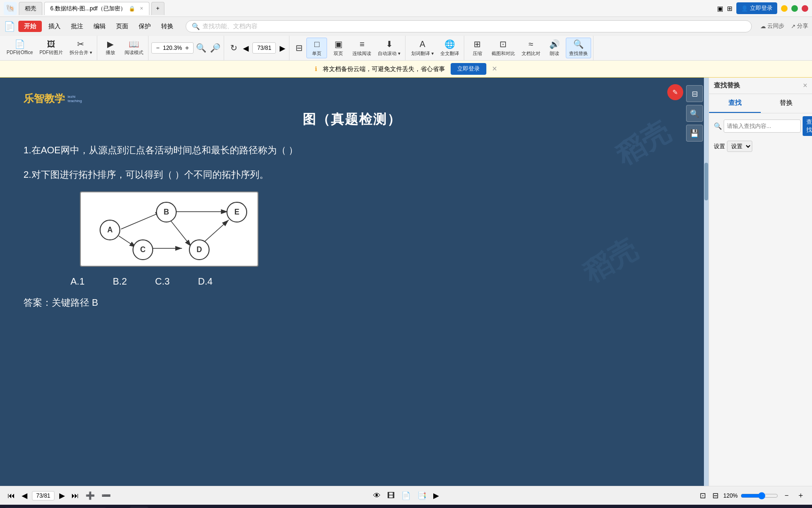  I want to click on single-page-icon: □, so click(317, 44).